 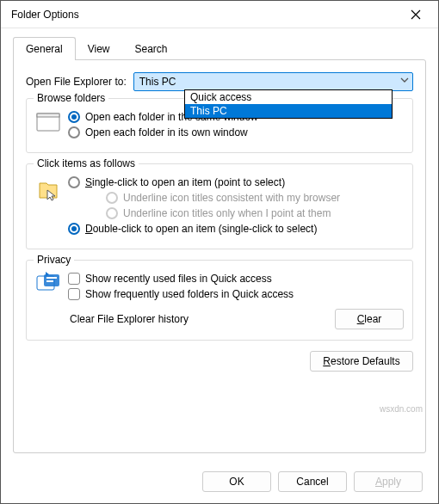 What do you see at coordinates (74, 182) in the screenshot?
I see `radio-single-click` at bounding box center [74, 182].